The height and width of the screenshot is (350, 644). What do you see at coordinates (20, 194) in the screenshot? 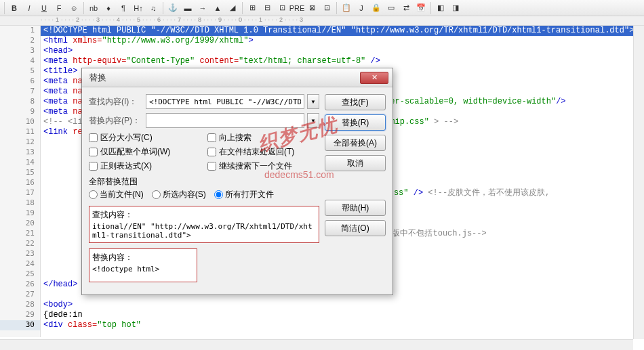
I see `line-number: 17` at bounding box center [20, 194].